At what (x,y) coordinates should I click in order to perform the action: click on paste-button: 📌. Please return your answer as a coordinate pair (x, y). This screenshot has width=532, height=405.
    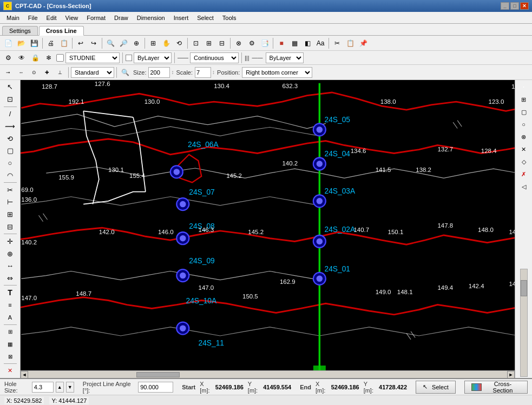
    Looking at the image, I should click on (363, 43).